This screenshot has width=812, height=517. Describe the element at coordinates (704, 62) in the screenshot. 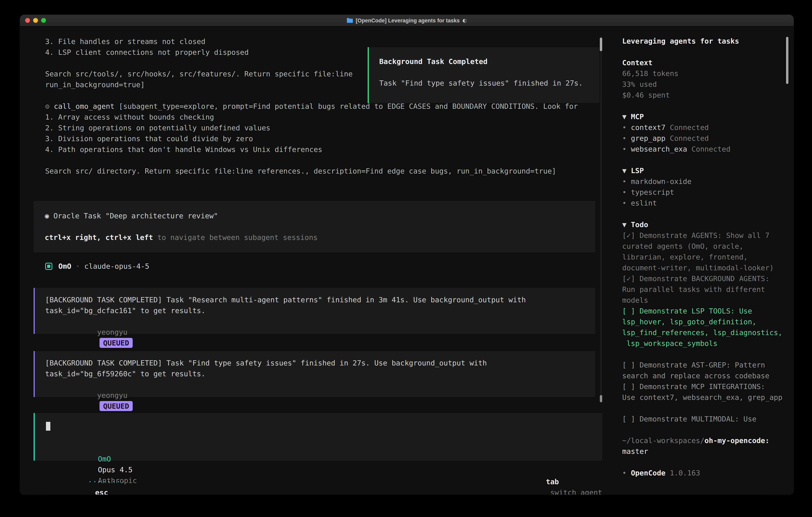

I see `context-heading: Context` at that location.